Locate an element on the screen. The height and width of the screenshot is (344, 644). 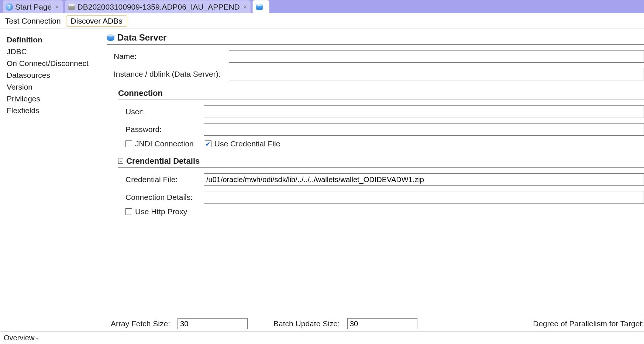
sidebar-item-jdbc: JDBC is located at coordinates (52, 52).